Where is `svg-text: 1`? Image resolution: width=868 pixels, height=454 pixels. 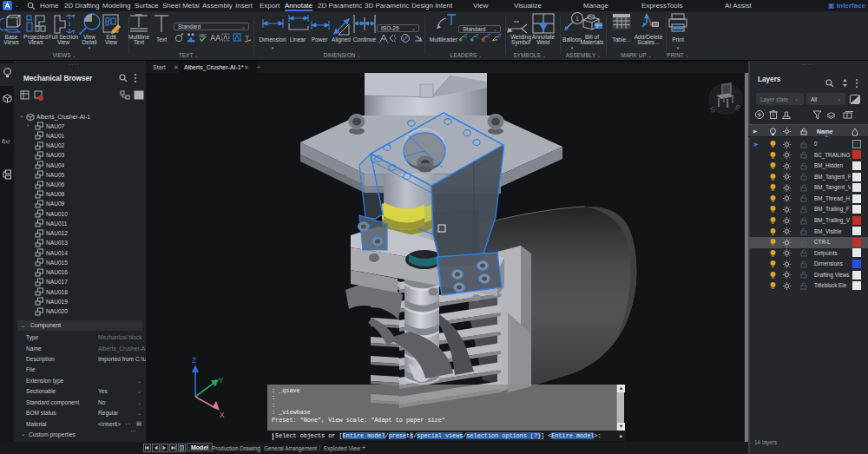 svg-text: 1 is located at coordinates (577, 19).